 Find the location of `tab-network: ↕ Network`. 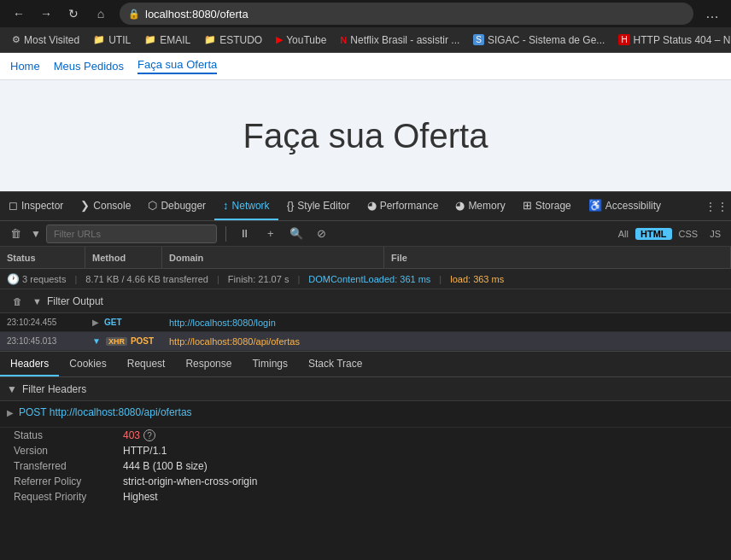

tab-network: ↕ Network is located at coordinates (246, 207).